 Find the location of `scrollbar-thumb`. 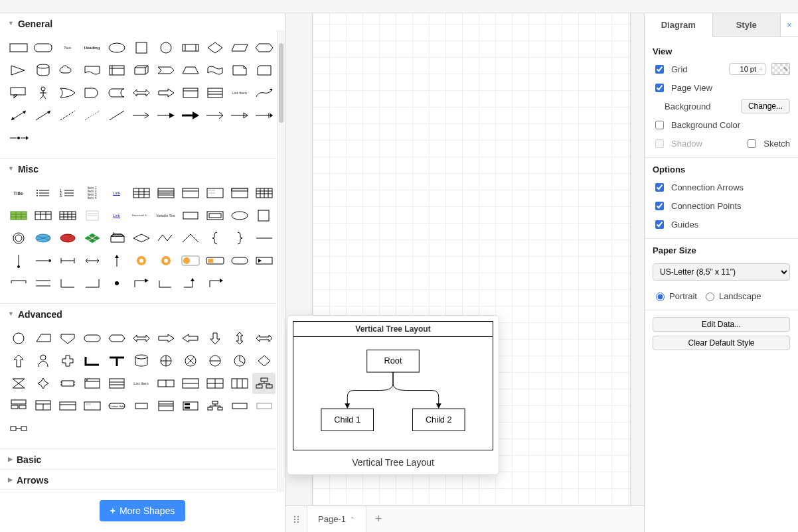

scrollbar-thumb is located at coordinates (281, 83).